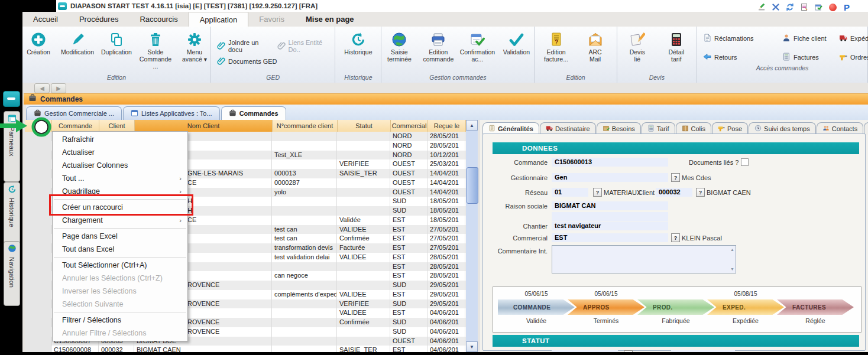  What do you see at coordinates (12, 273) in the screenshot?
I see `sidebar-tab-navigation: Navigation` at bounding box center [12, 273].